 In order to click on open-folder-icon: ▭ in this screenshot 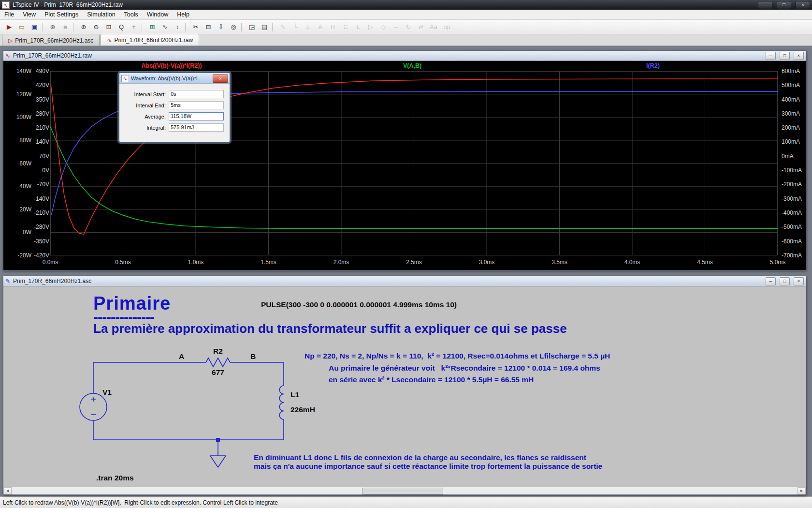, I will do `click(22, 27)`.